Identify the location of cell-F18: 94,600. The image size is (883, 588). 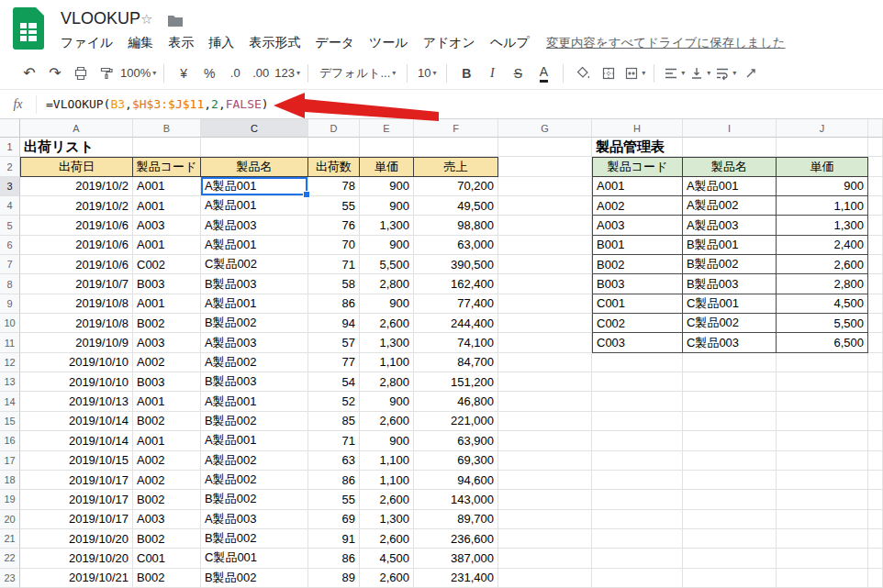
(456, 481).